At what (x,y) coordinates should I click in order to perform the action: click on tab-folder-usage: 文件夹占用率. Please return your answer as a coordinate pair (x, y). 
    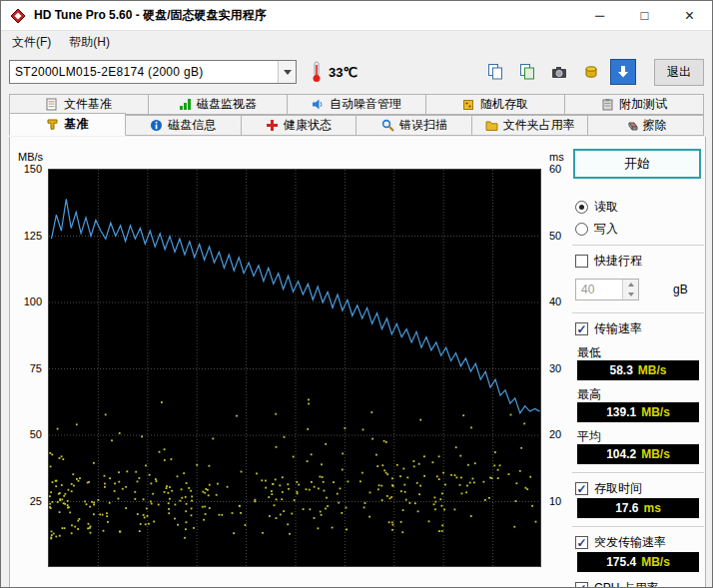
    Looking at the image, I should click on (529, 126).